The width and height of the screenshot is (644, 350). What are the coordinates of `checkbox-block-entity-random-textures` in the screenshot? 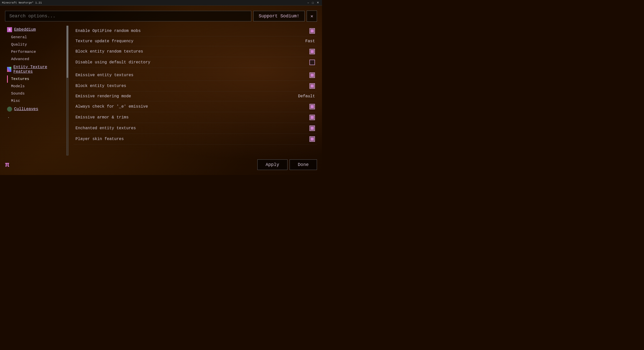 It's located at (312, 52).